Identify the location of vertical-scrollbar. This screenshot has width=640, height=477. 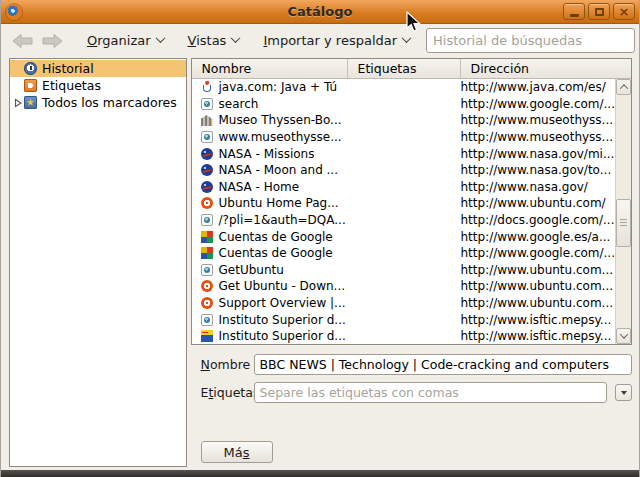
(623, 212).